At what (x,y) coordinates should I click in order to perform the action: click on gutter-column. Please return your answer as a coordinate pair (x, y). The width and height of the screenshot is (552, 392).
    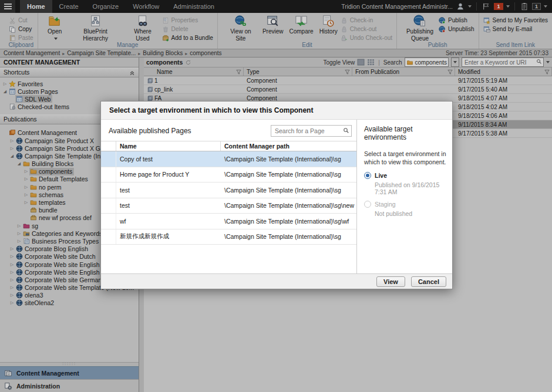
    Looking at the image, I should click on (109, 146).